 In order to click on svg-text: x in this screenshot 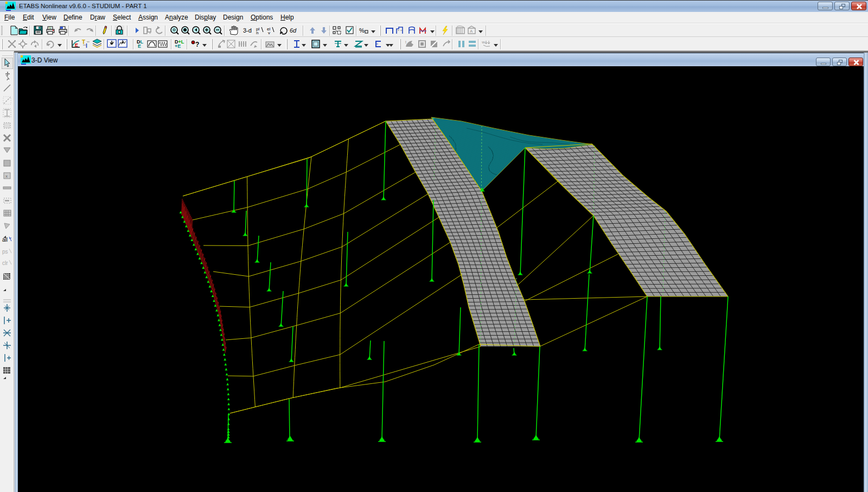, I will do `click(7, 176)`.